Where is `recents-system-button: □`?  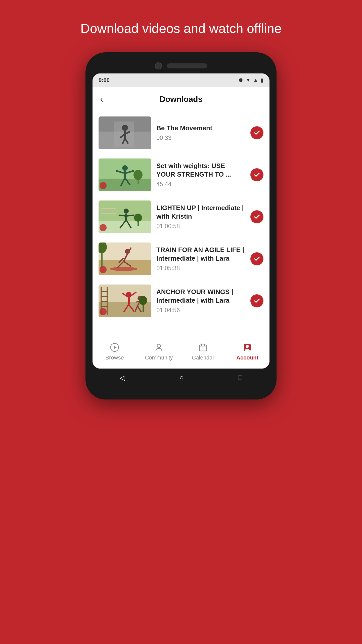
recents-system-button: □ is located at coordinates (240, 378).